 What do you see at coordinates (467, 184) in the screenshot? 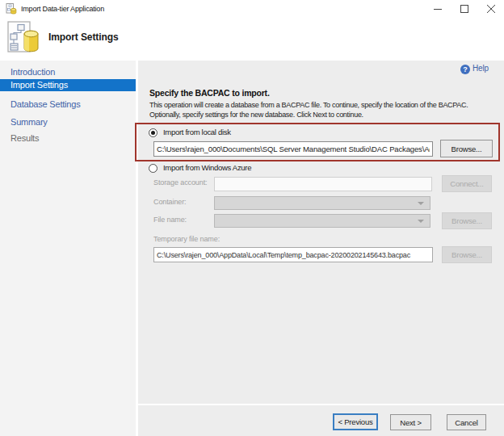
I see `connect-button: Connect...` at bounding box center [467, 184].